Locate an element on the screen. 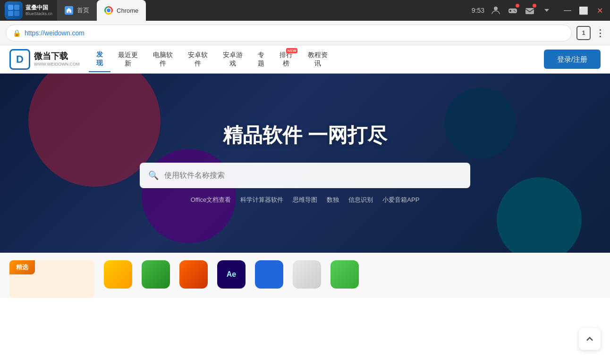 The width and height of the screenshot is (610, 364). search-input is located at coordinates (313, 175).